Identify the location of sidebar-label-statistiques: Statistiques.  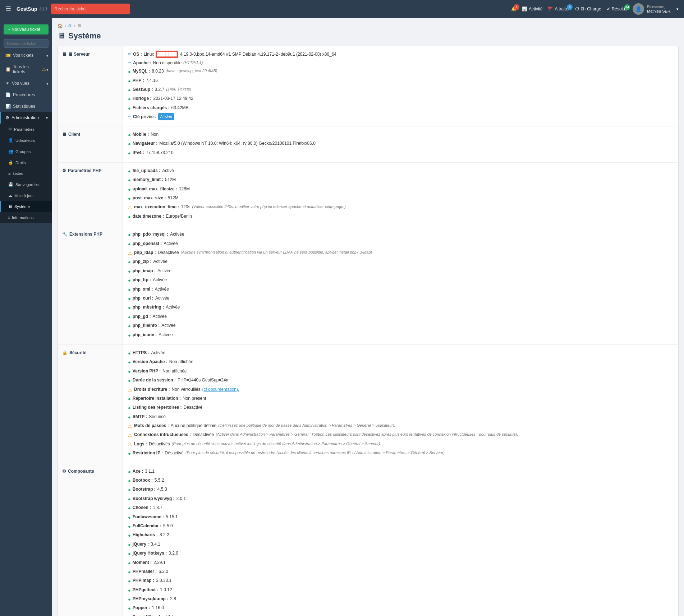
(24, 106).